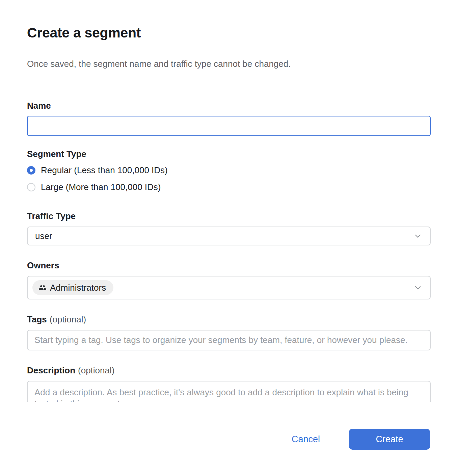 The image size is (457, 476). Describe the element at coordinates (228, 216) in the screenshot. I see `traffic-type-label: Traffic Type` at that location.